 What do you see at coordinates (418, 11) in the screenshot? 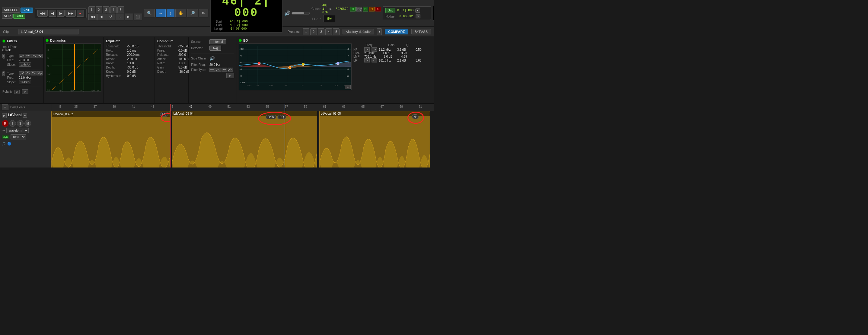
I see `grid-dropdown: ▼` at bounding box center [418, 11].